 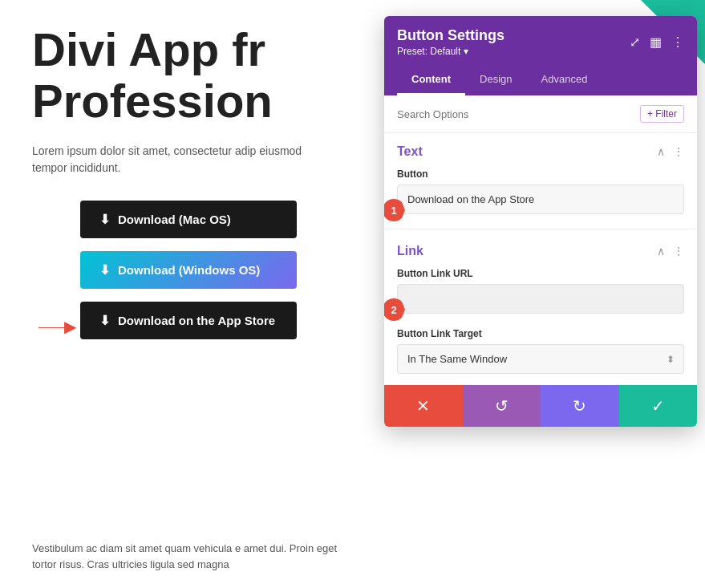 I want to click on section-controls: ∧ ⋮, so click(x=671, y=152).